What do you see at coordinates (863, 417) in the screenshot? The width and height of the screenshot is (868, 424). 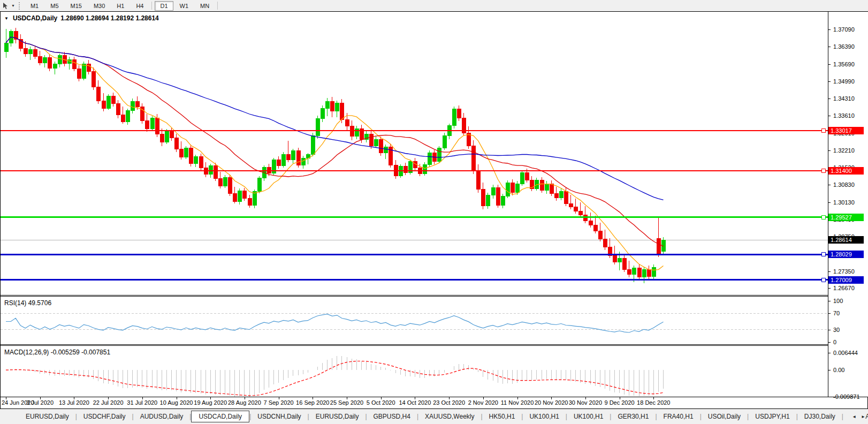 I see `tab-scroll-right-icon: ►` at bounding box center [863, 417].